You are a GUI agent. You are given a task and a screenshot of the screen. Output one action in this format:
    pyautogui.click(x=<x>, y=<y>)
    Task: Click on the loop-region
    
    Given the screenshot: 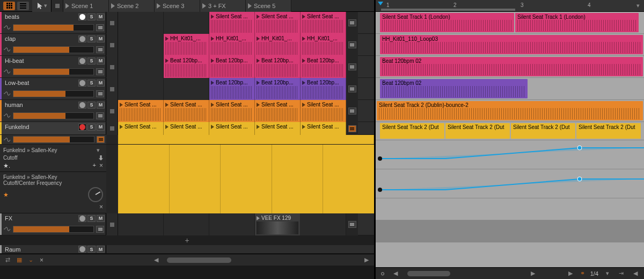 What is the action you would take?
    pyautogui.click(x=448, y=10)
    